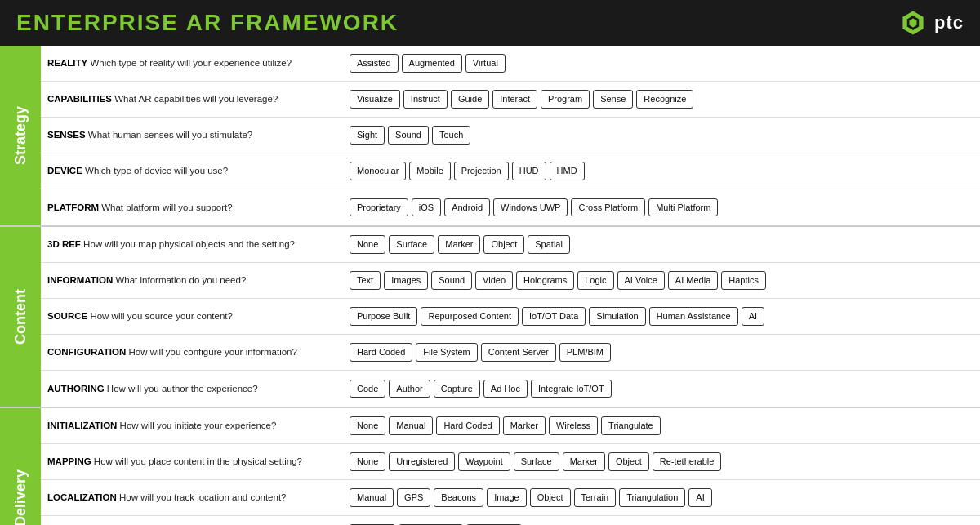 The height and width of the screenshot is (525, 980). Describe the element at coordinates (510, 171) in the screenshot. I see `row-device: DEVICE Which type of device will you use…` at that location.